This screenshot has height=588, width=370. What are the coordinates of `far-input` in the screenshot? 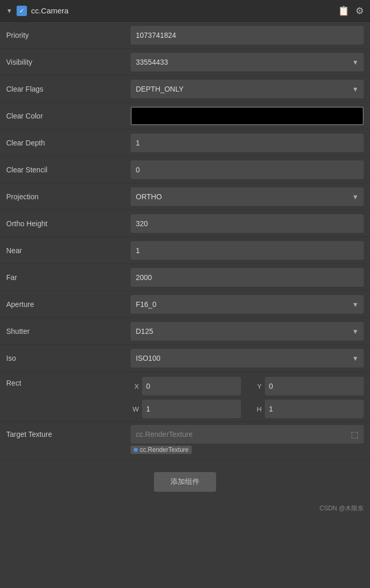 It's located at (247, 277).